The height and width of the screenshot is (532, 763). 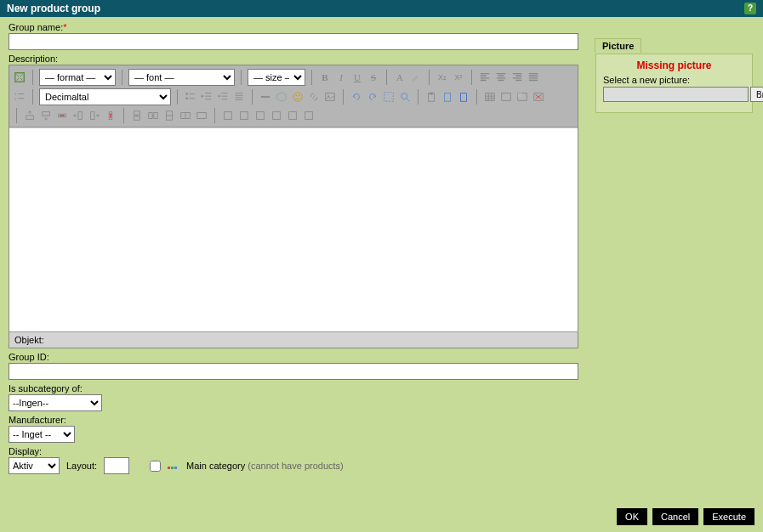 I want to click on table-cell-icon, so click(x=522, y=97).